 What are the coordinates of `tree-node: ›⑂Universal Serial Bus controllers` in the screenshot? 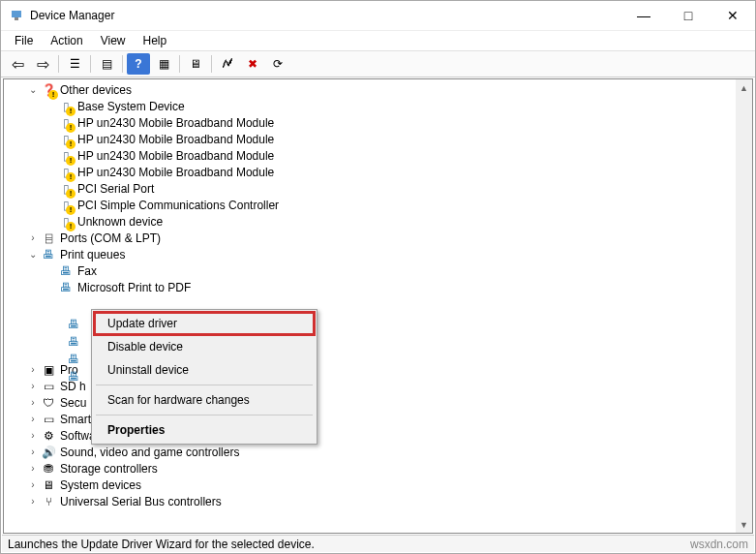 It's located at (370, 502).